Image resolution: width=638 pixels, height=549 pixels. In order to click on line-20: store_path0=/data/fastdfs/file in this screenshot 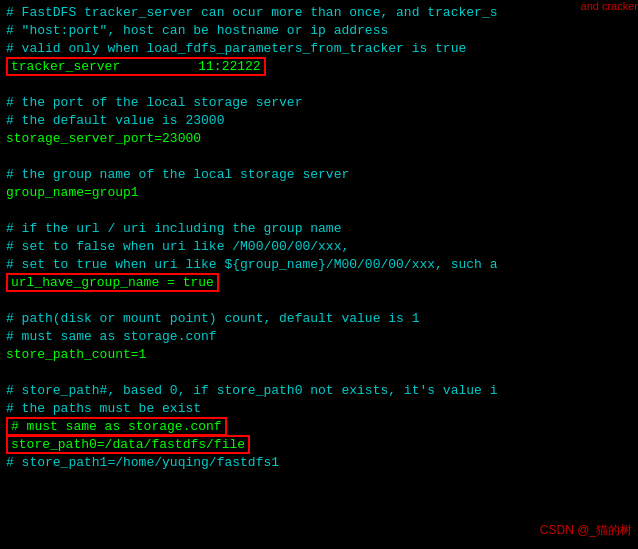, I will do `click(319, 445)`.